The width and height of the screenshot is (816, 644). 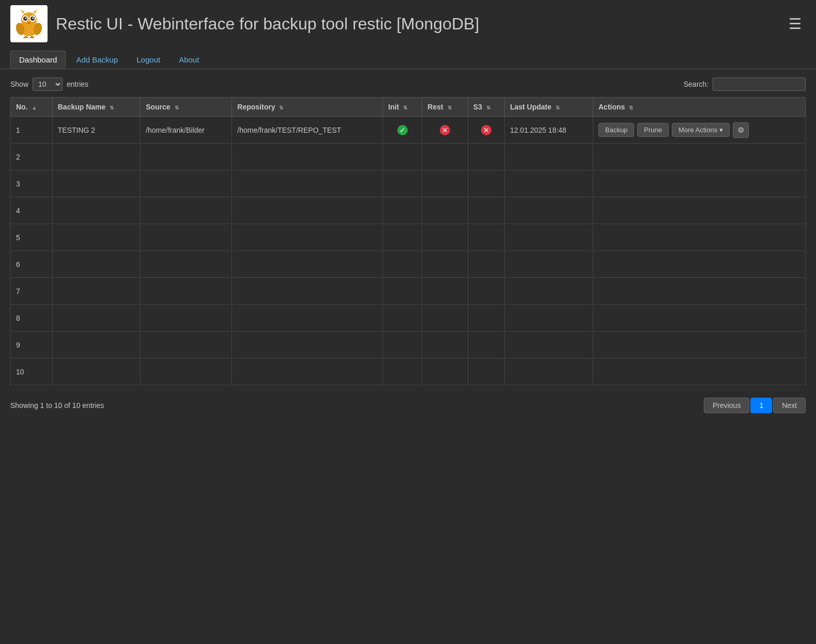 I want to click on previous-button: Previous, so click(x=727, y=405).